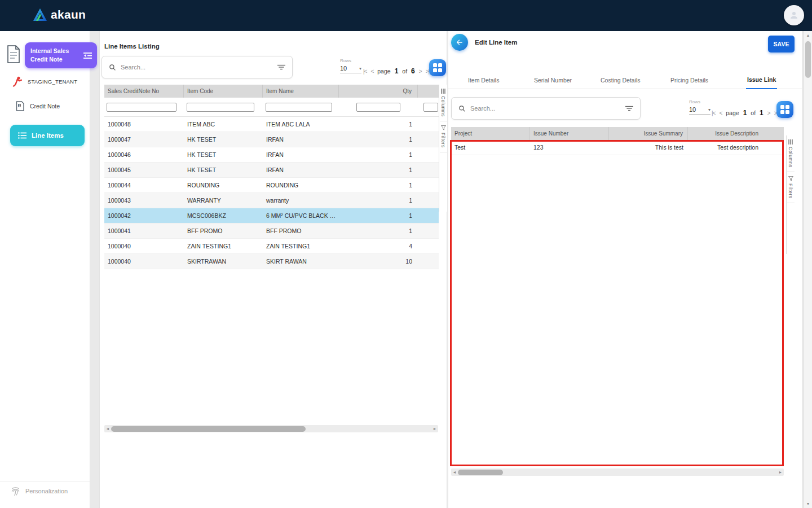  Describe the element at coordinates (272, 262) in the screenshot. I see `table-row: 1000040SKIRTRAWANSKIRT RAWAN10` at that location.